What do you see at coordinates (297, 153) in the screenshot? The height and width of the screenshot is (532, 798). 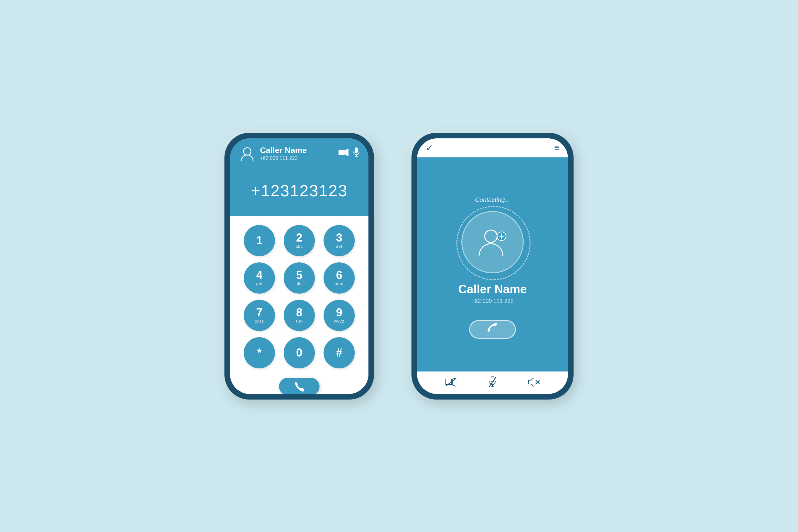 I see `dialer-header-info: Caller Name +62 000 111 222` at bounding box center [297, 153].